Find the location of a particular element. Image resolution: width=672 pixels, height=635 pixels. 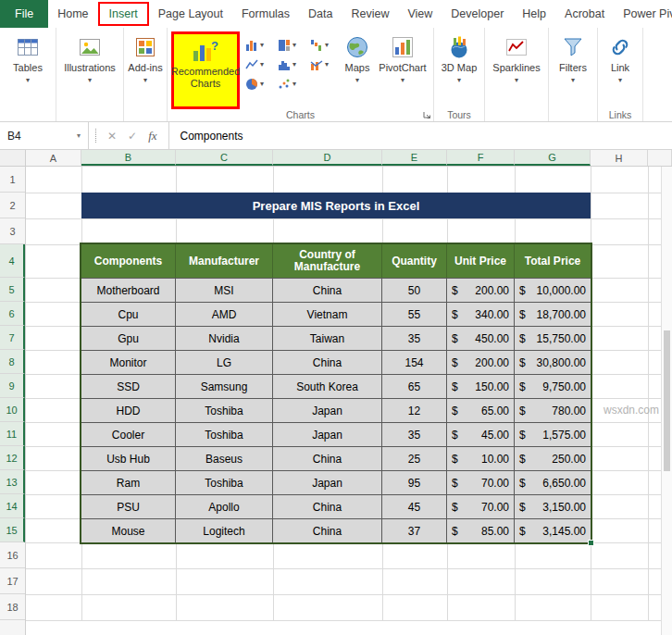

menu-tab-developer: Developer is located at coordinates (478, 14).